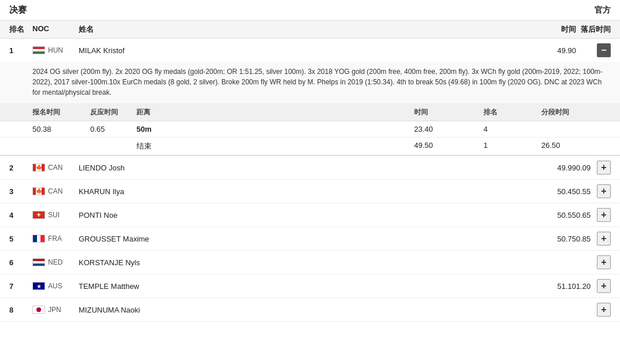  I want to click on noc-cell: HUN, so click(56, 50).